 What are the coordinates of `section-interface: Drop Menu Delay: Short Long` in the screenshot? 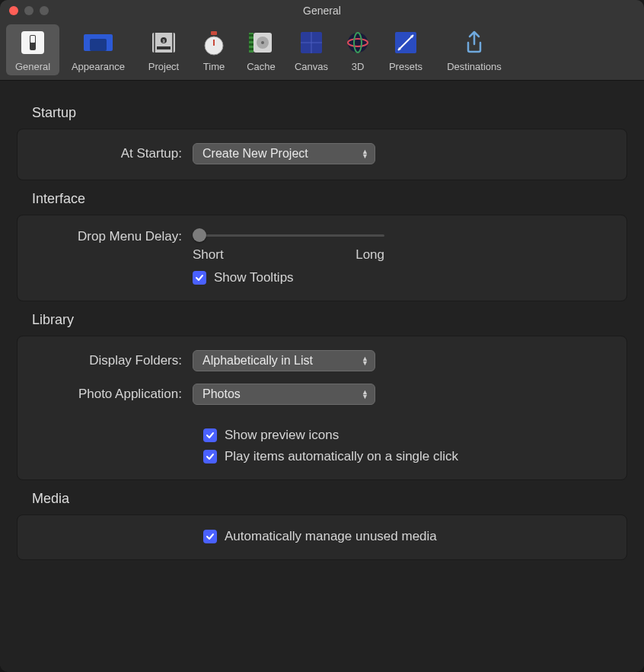 It's located at (322, 258).